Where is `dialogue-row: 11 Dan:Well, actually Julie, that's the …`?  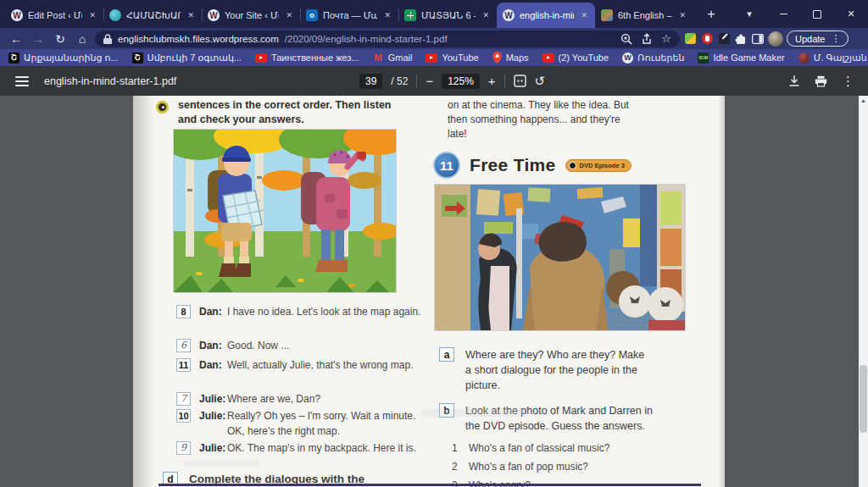 dialogue-row: 11 Dan:Well, actually Julie, that's the … is located at coordinates (300, 365).